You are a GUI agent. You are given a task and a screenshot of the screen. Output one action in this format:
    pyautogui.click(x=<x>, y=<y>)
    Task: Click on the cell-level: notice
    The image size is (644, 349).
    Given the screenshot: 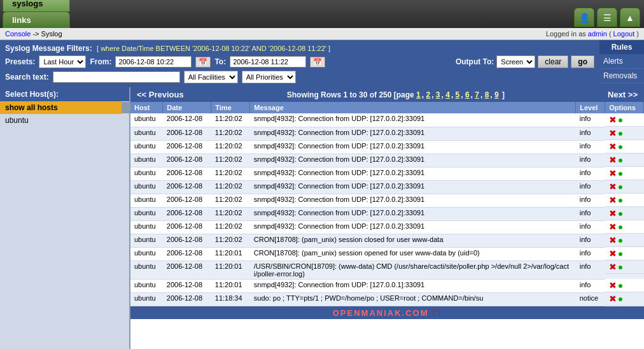 What is the action you would take?
    pyautogui.click(x=591, y=299)
    